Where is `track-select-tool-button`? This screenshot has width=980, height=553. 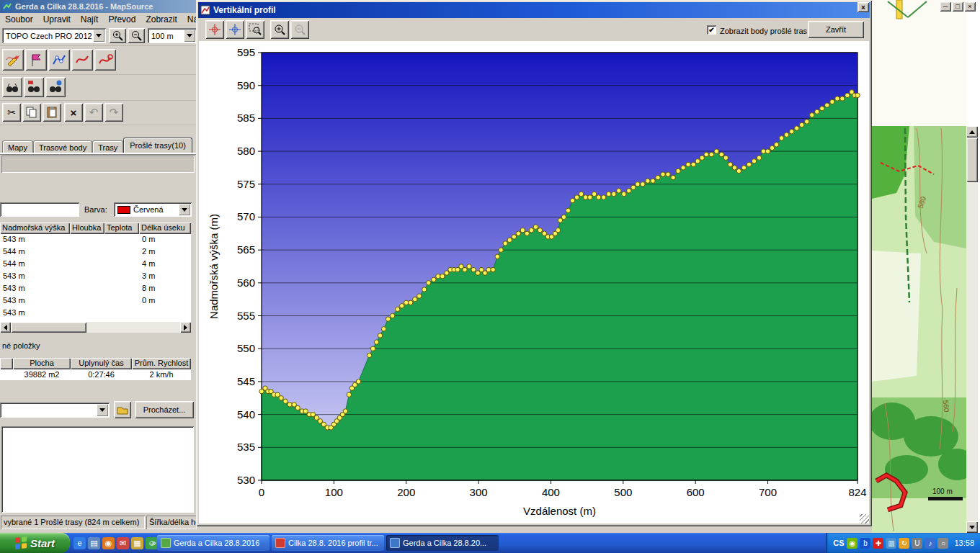 track-select-tool-button is located at coordinates (105, 60).